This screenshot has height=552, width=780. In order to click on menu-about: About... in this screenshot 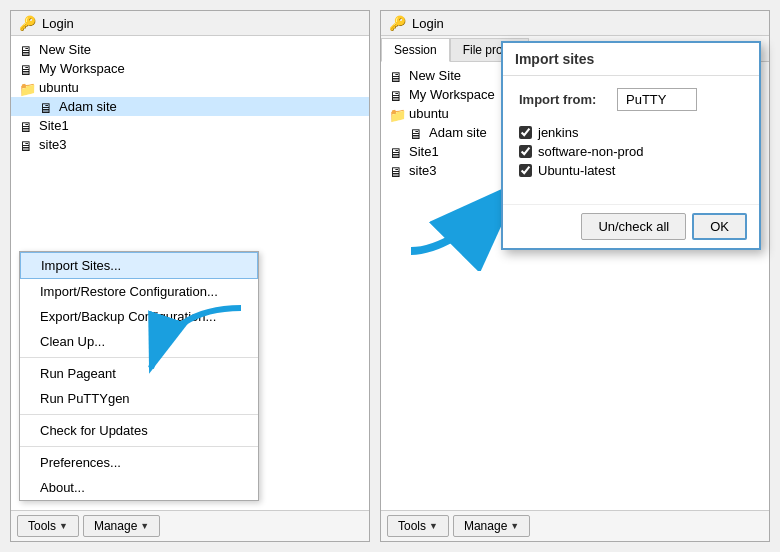, I will do `click(139, 488)`.